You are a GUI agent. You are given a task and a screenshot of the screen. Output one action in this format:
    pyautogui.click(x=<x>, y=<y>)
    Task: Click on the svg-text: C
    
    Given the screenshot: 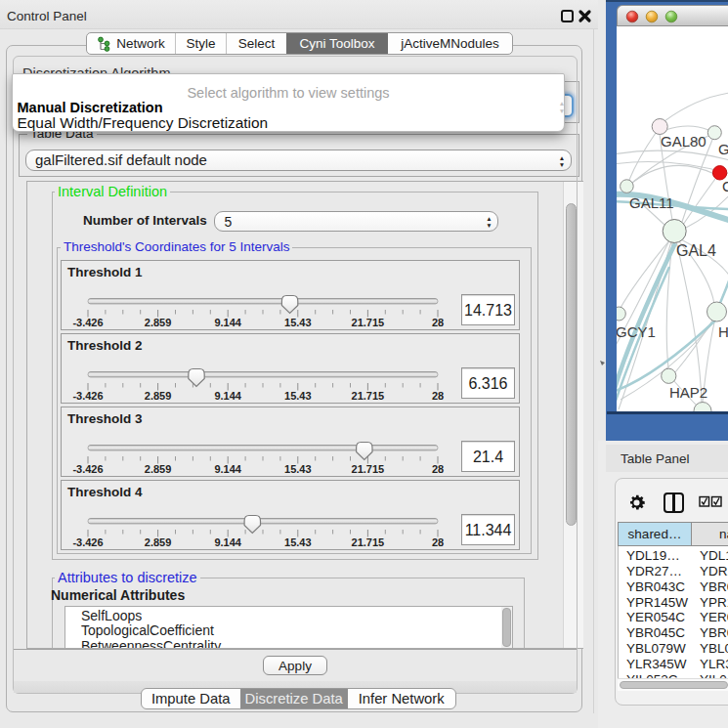 What is the action you would take?
    pyautogui.click(x=725, y=186)
    